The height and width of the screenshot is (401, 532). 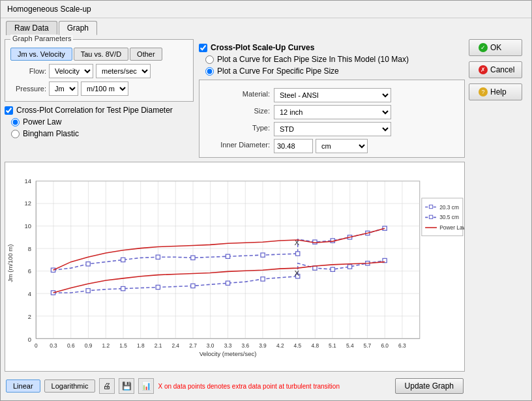 What do you see at coordinates (78, 28) in the screenshot?
I see `tab-graph: Graph` at bounding box center [78, 28].